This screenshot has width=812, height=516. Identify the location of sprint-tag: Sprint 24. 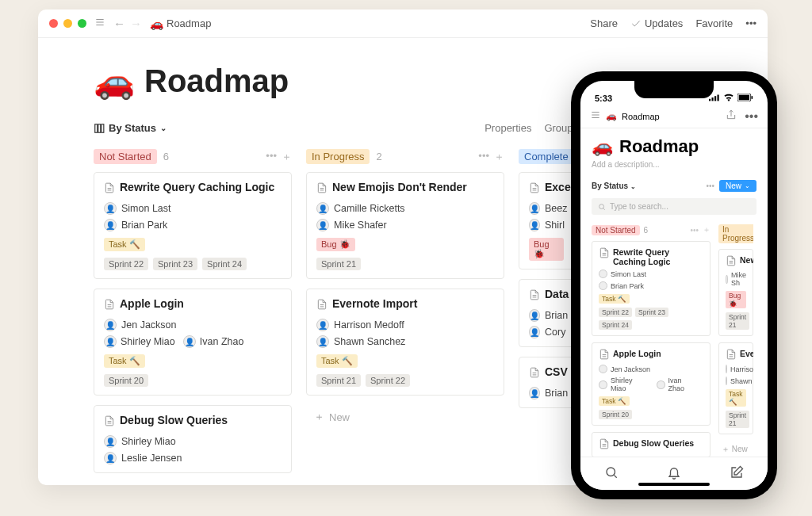
(615, 325).